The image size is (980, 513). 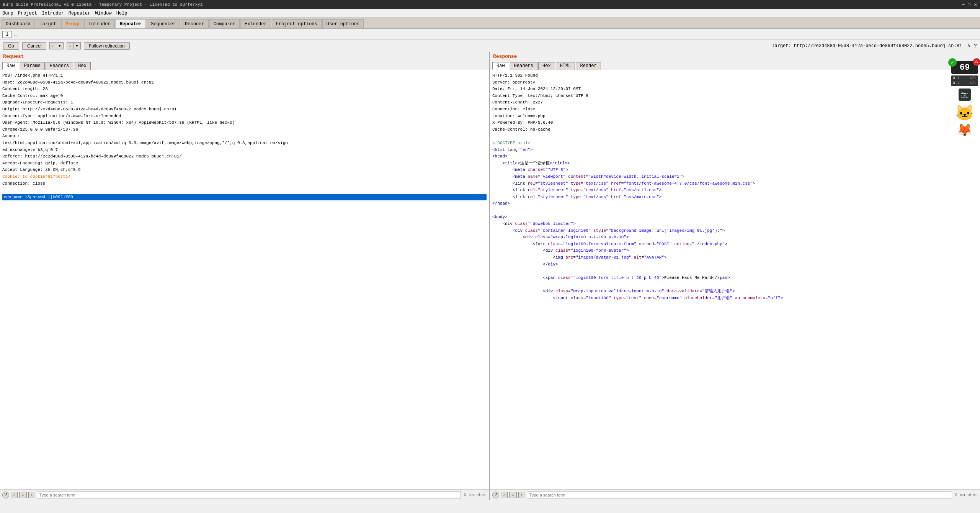 What do you see at coordinates (343, 24) in the screenshot?
I see `tab-user-options: User options` at bounding box center [343, 24].